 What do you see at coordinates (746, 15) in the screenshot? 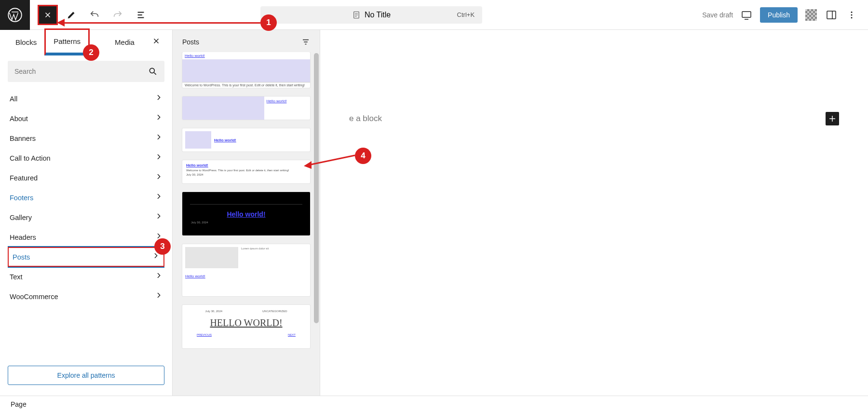
I see `preview-button` at bounding box center [746, 15].